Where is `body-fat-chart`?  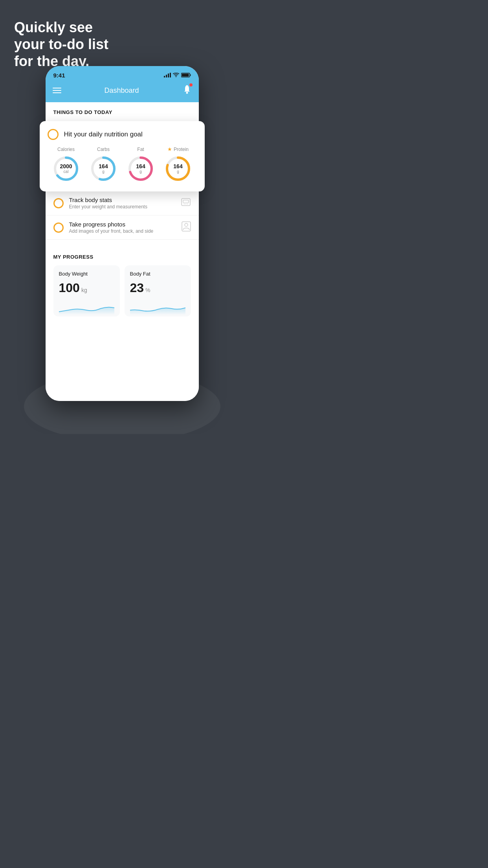
body-fat-chart is located at coordinates (158, 308).